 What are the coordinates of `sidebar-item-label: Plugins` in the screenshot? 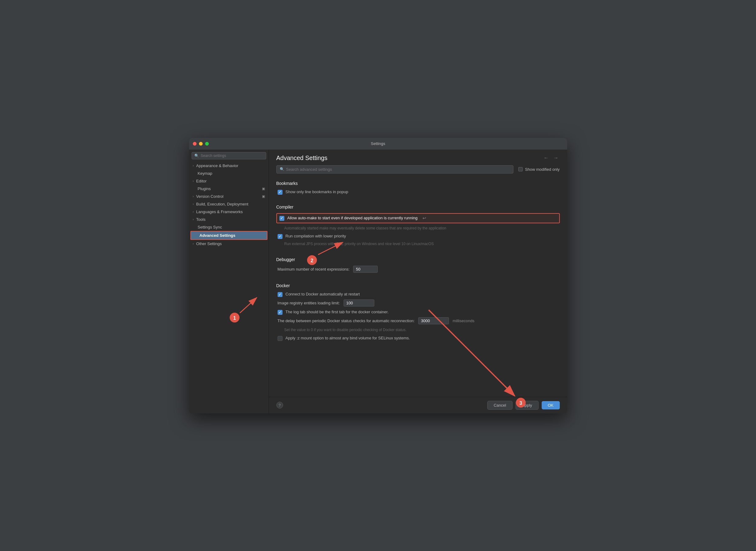 It's located at (204, 189).